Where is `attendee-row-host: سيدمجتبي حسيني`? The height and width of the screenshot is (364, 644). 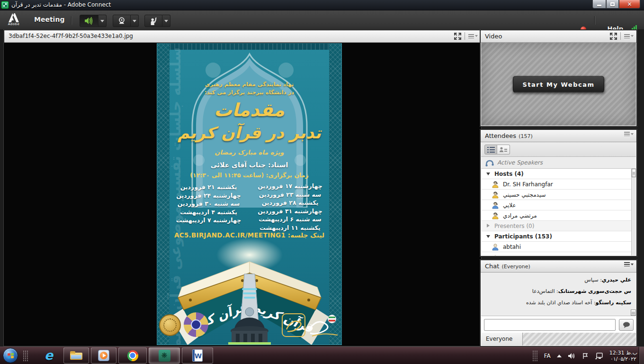
attendee-row-host: سيدمجتبي حسيني is located at coordinates (559, 195).